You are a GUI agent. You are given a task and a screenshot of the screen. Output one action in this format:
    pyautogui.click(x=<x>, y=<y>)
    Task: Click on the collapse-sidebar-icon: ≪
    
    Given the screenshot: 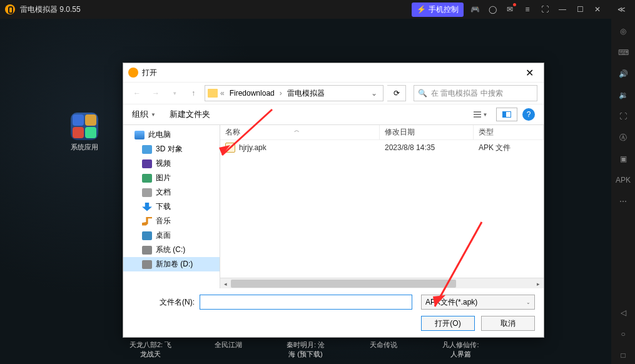 What is the action you would take?
    pyautogui.click(x=621, y=9)
    